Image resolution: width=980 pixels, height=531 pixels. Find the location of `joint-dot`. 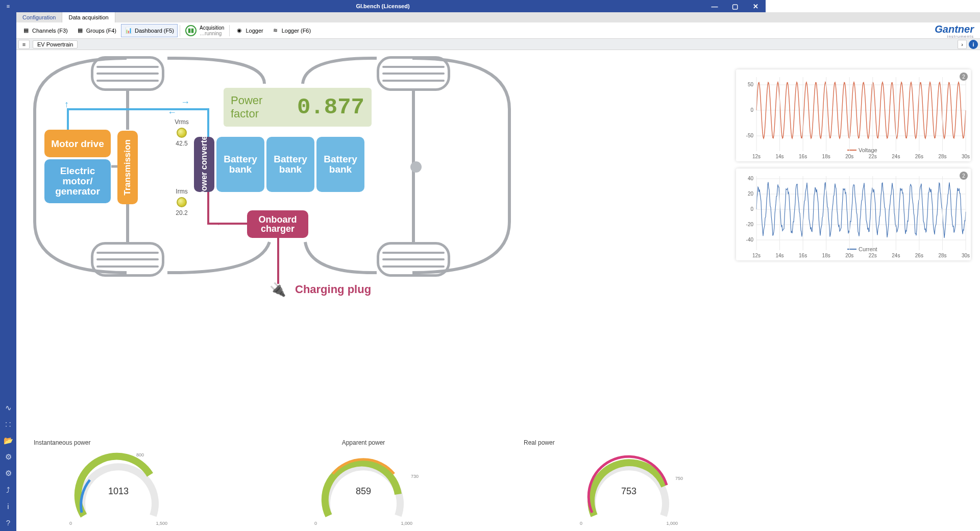

joint-dot is located at coordinates (416, 167).